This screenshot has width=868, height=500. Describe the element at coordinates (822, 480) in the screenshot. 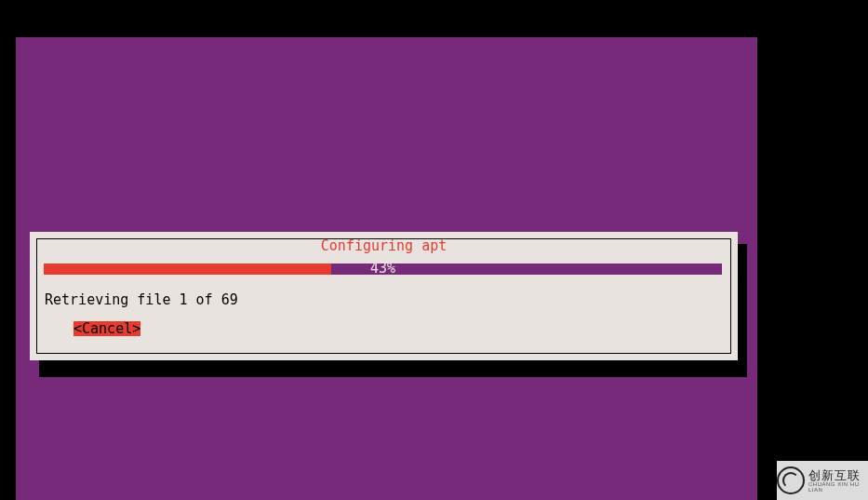

I see `watermark: 创新互联 CHUANG XIN HU LIAN` at that location.